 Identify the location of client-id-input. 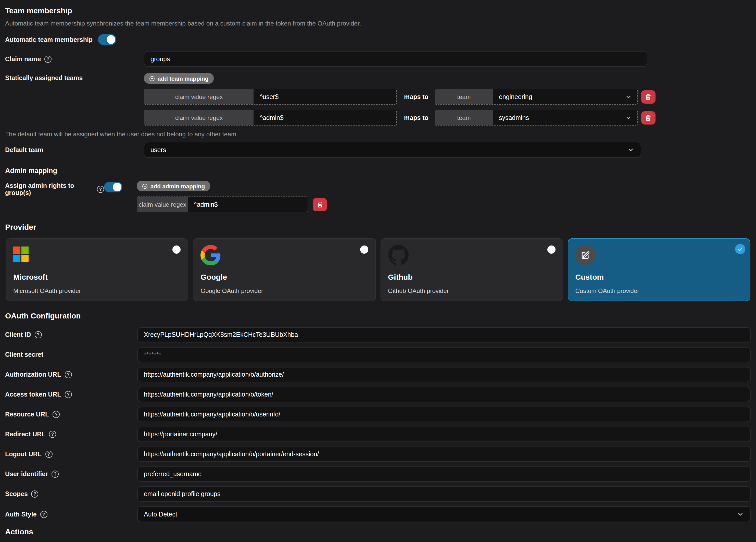
(444, 335).